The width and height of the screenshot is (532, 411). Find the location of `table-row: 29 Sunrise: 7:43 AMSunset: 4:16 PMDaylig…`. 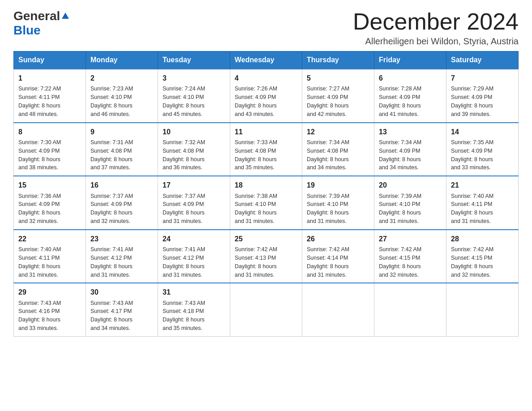

table-row: 29 Sunrise: 7:43 AMSunset: 4:16 PMDaylig… is located at coordinates (50, 310).